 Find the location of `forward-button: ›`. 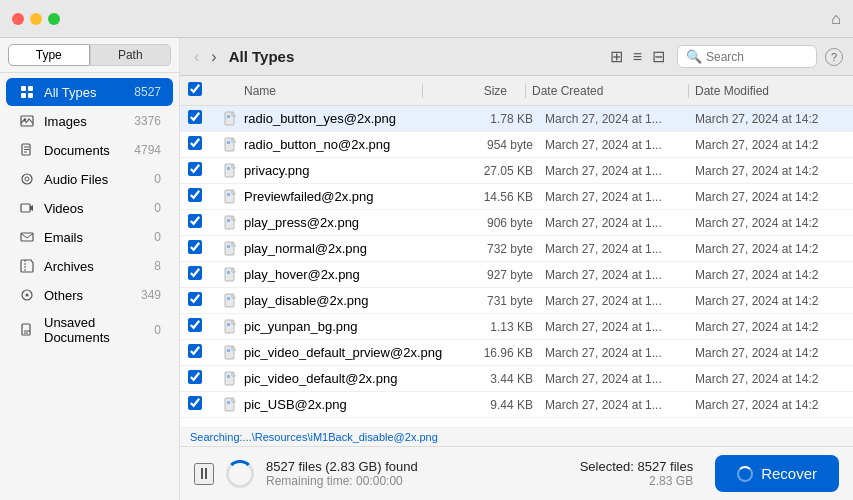

forward-button: › is located at coordinates (214, 57).